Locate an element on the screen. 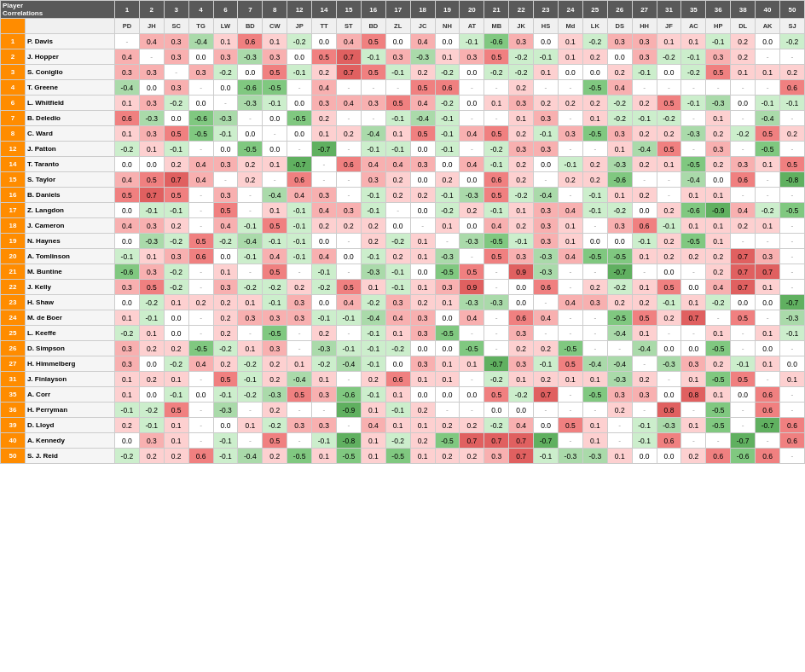 The image size is (805, 672). column-numbers-row: PlayerCorrelations 1 2 3 4 6 7 8 12 14 1… is located at coordinates (402, 10).